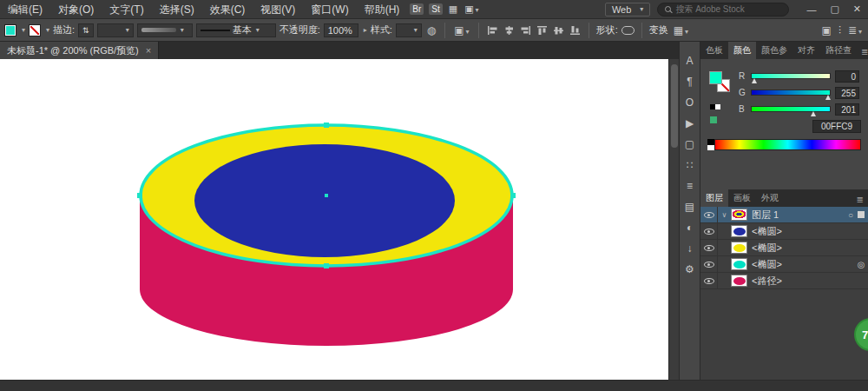 This screenshot has height=391, width=868. What do you see at coordinates (471, 9) in the screenshot?
I see `layout-icon: ▣▾` at bounding box center [471, 9].